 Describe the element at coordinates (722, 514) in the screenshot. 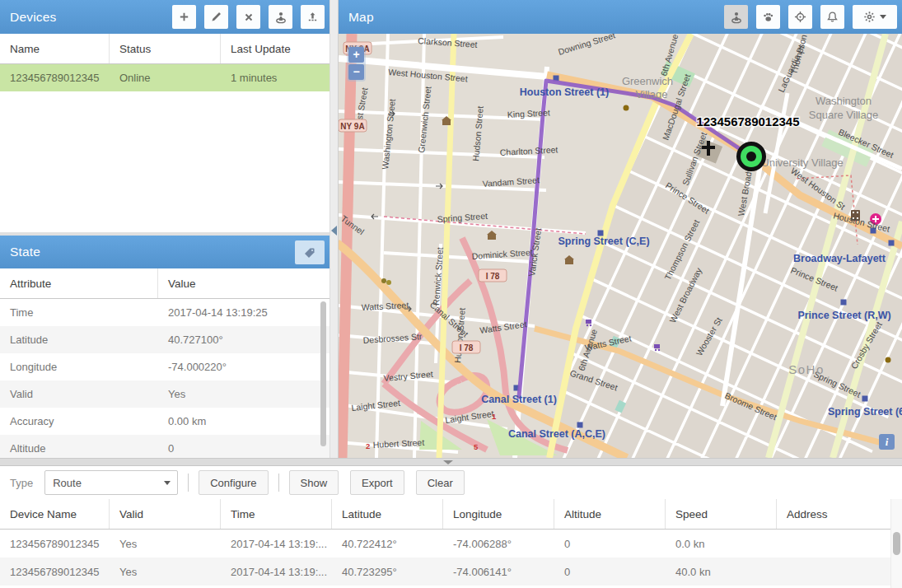

I see `column-header: Speed` at that location.